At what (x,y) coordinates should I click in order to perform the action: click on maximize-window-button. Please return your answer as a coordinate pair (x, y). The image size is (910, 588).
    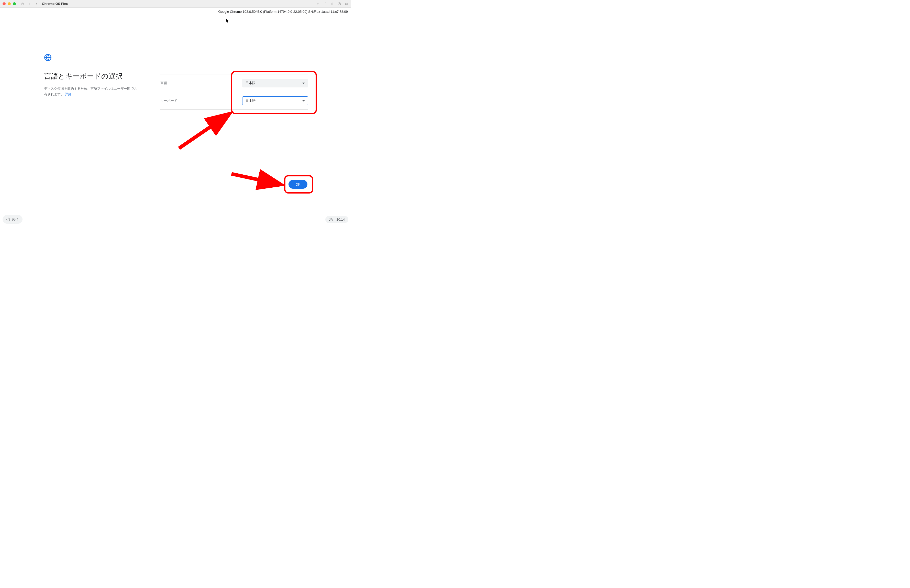
    Looking at the image, I should click on (15, 4).